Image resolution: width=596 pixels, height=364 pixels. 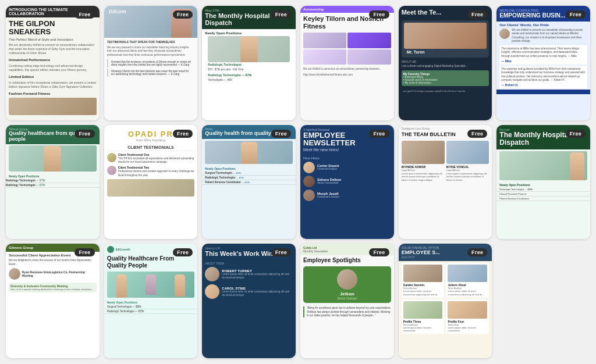 What do you see at coordinates (446, 66) in the screenshot?
I see `meet-about-text: I am a driven and engaging Digital Marke…` at bounding box center [446, 66].